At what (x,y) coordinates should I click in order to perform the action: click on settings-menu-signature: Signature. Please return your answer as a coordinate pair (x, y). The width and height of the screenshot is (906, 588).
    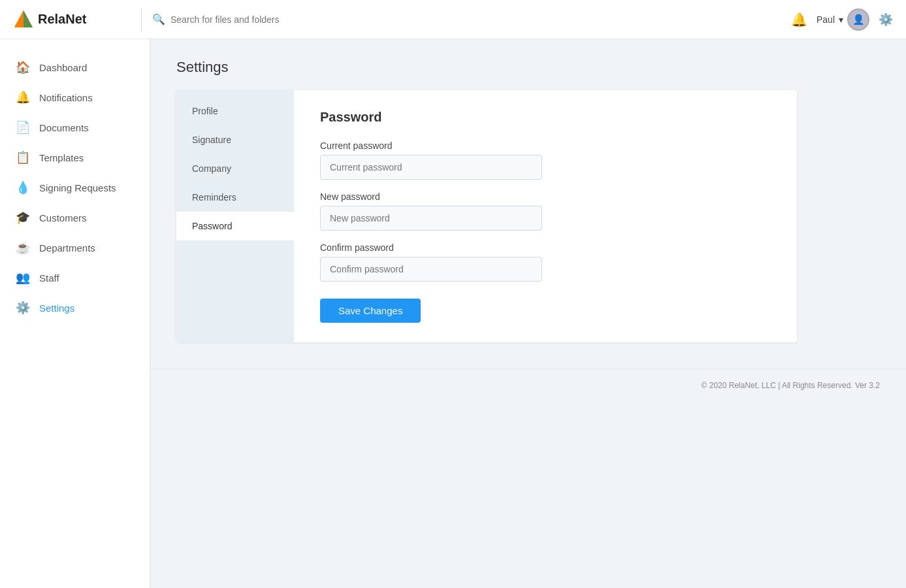
    Looking at the image, I should click on (235, 140).